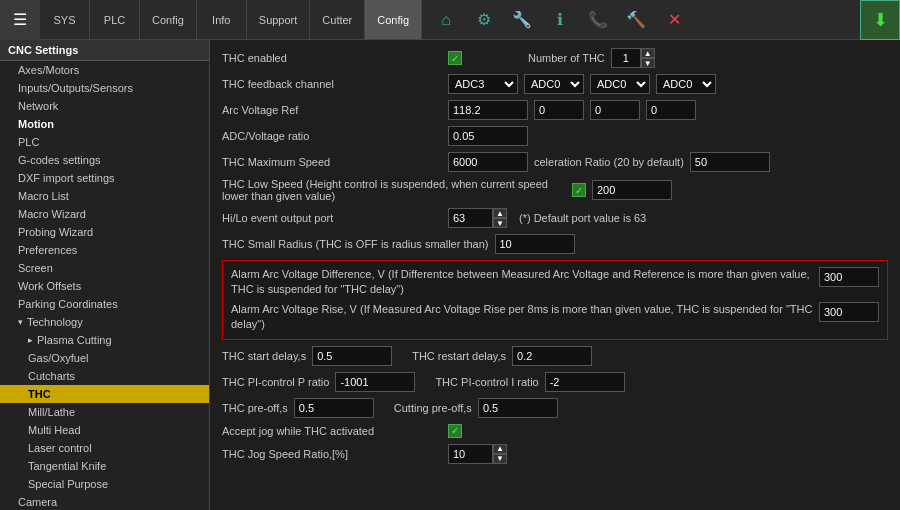 This screenshot has width=900, height=510. Describe the element at coordinates (555, 282) in the screenshot. I see `alarm1-row: Alarm Arc Voltage Difference, V (If Diff…` at that location.